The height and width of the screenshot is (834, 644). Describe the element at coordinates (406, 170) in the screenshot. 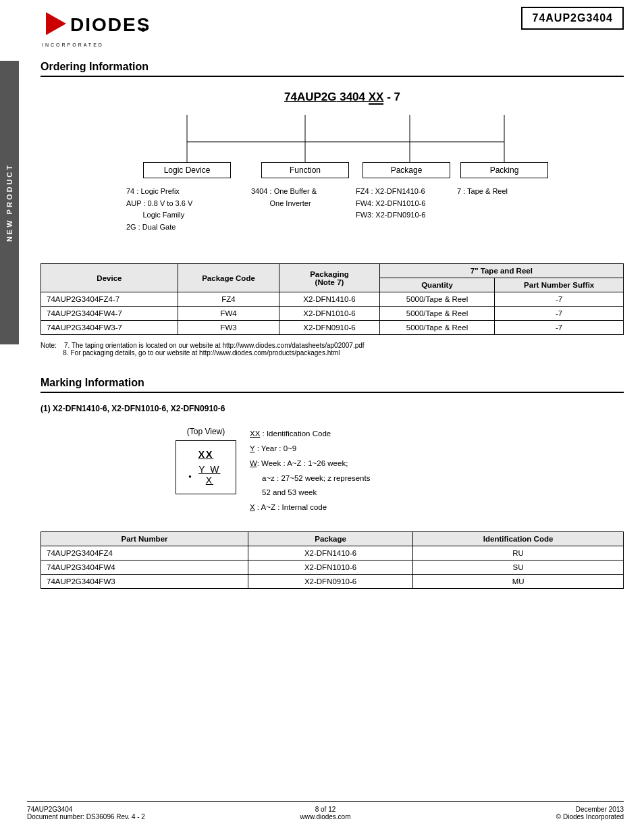

I see `package-box: Package` at that location.